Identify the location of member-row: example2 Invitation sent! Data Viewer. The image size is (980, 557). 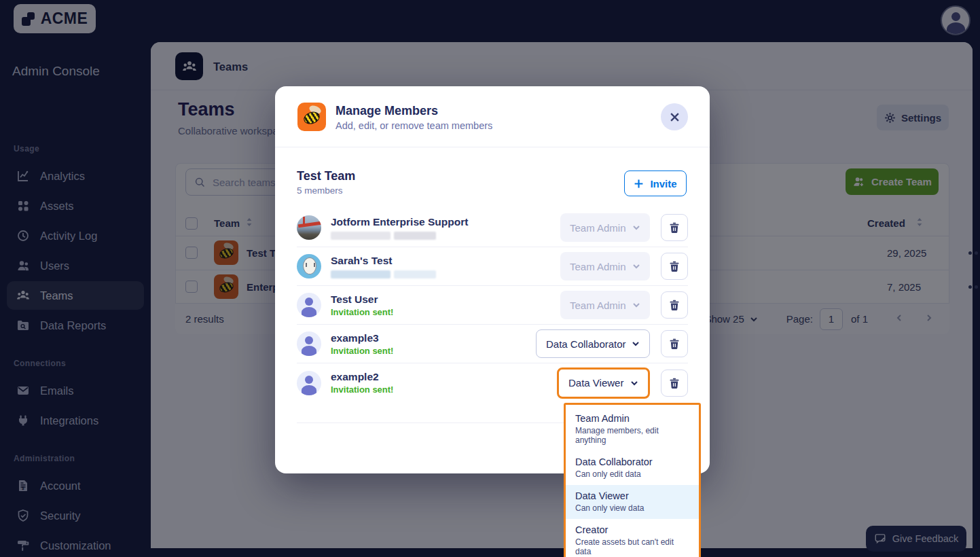
(492, 383).